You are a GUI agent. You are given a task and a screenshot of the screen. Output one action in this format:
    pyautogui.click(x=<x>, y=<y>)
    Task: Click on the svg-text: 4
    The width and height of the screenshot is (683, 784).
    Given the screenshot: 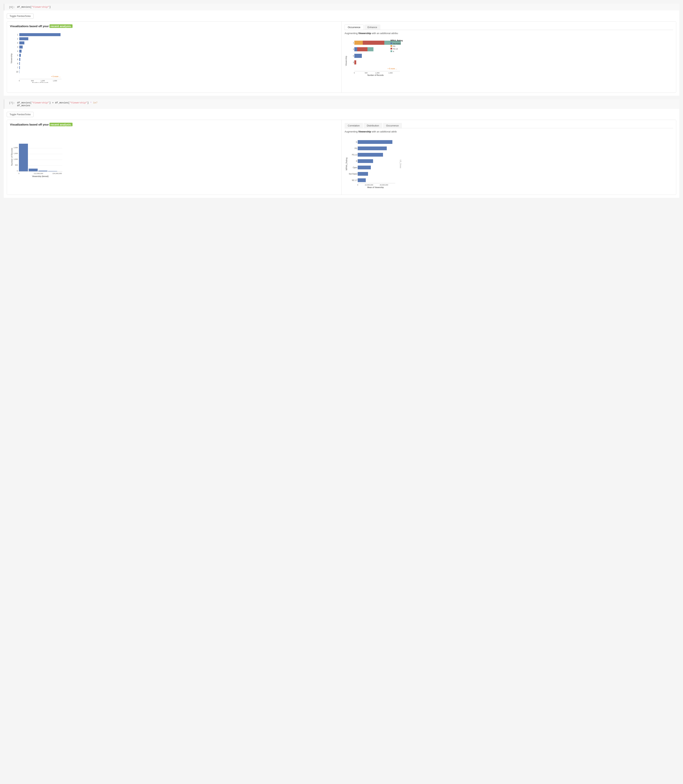 What is the action you would take?
    pyautogui.click(x=18, y=51)
    